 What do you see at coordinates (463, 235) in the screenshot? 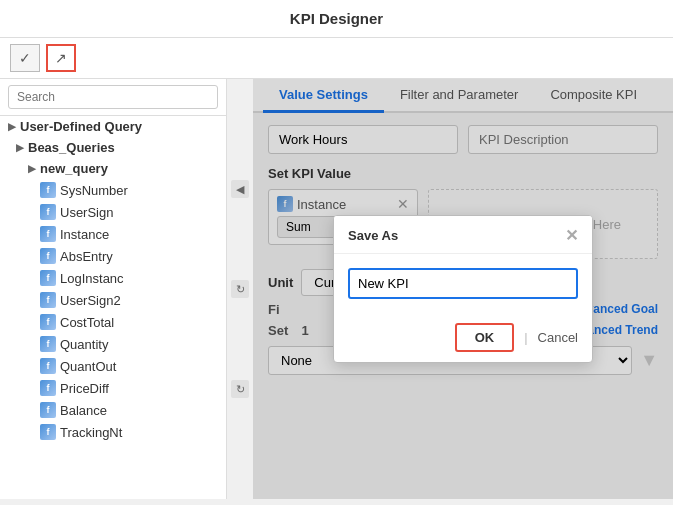
I see `modal-header: Save As ✕` at bounding box center [463, 235].